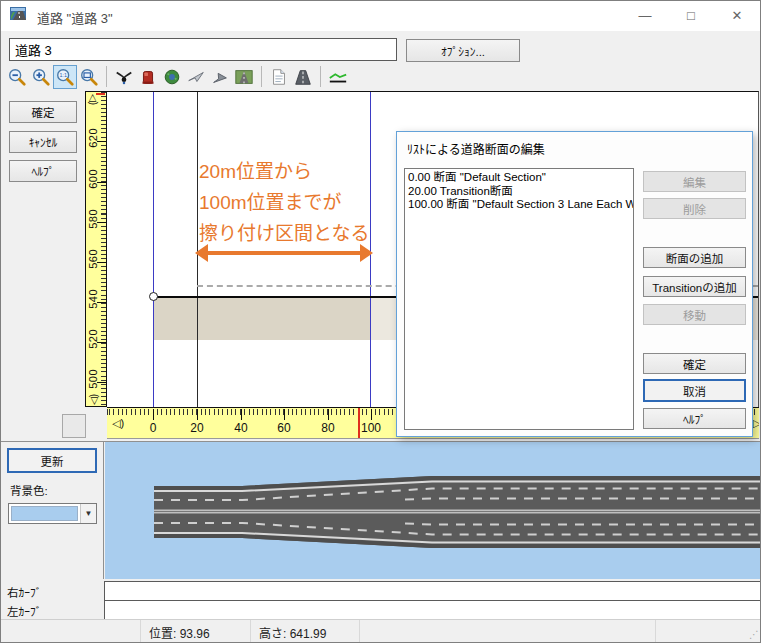 The height and width of the screenshot is (643, 761). I want to click on svg-text: 1:1, so click(63, 75).